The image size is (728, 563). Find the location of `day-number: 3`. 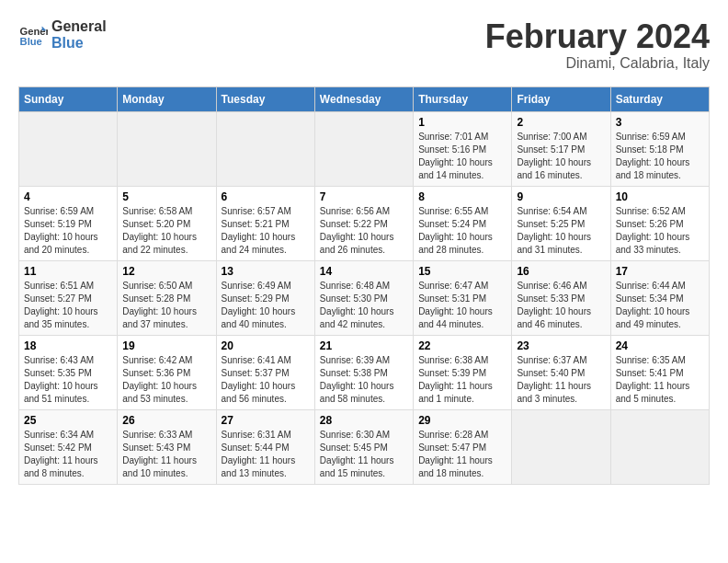

day-number: 3 is located at coordinates (660, 122).